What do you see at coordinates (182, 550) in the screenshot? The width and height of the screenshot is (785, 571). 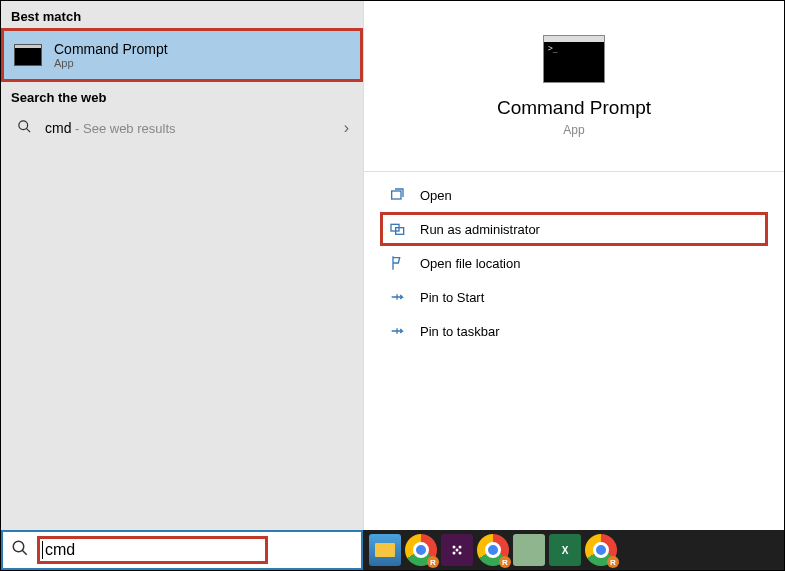 I see `search-box` at bounding box center [182, 550].